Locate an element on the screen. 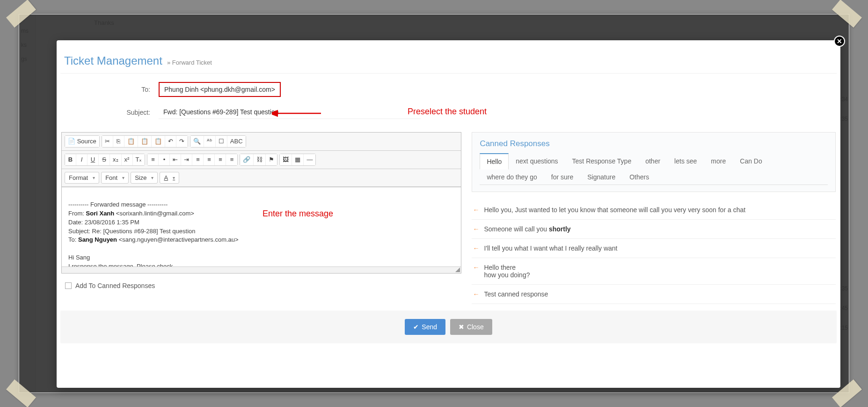  underline-button: U is located at coordinates (93, 160).